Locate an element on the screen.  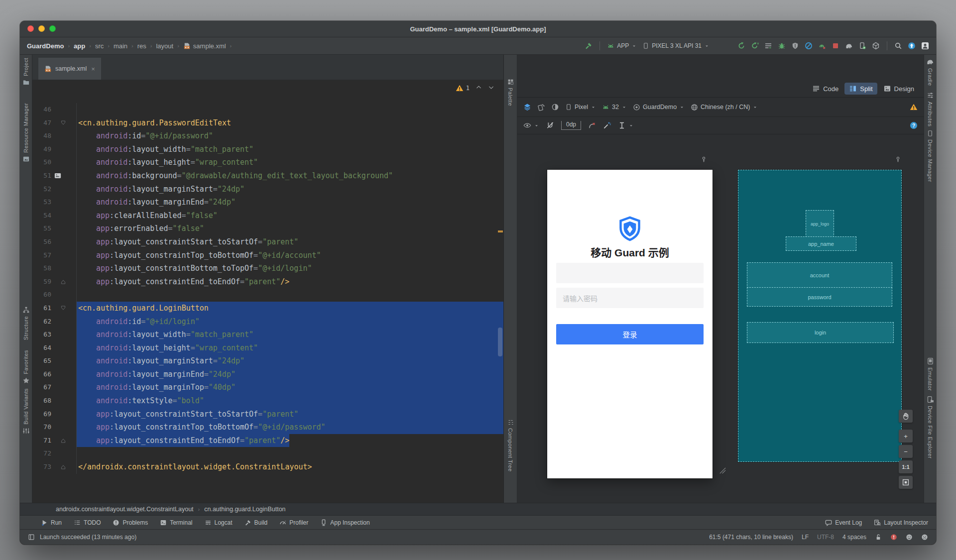
sidebar-item-gradle: Gradle is located at coordinates (930, 72).